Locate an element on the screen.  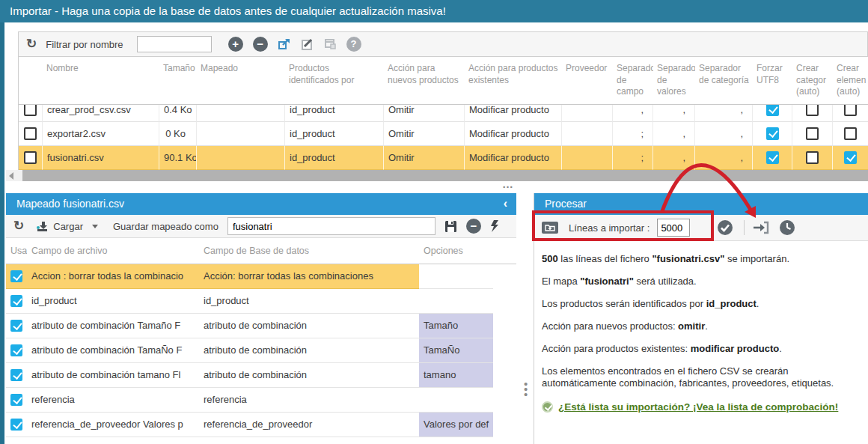
files-col-accion-existentes: Acción para productos existentes is located at coordinates (513, 81).